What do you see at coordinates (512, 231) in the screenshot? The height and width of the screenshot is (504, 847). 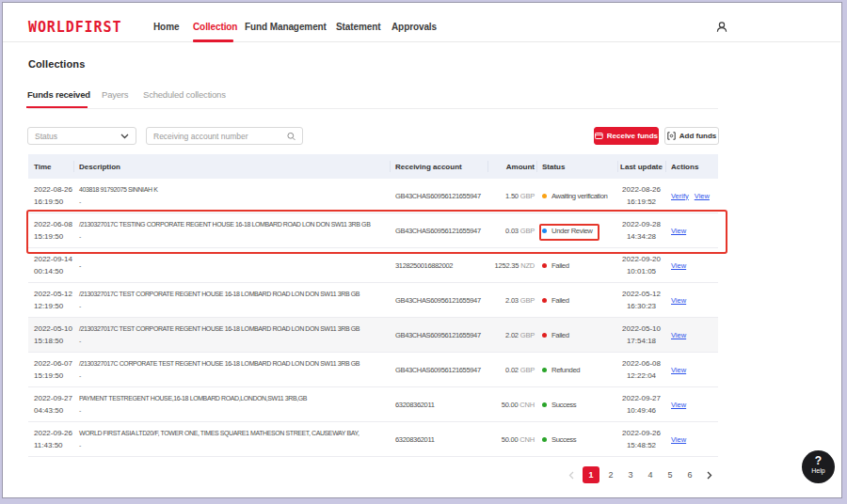 I see `cell-amount: 0.03 GBP` at bounding box center [512, 231].